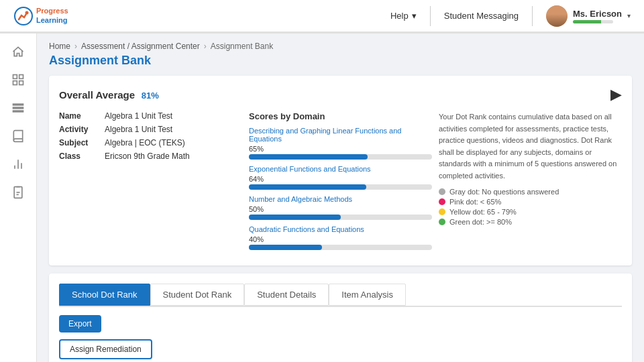 The height and width of the screenshot is (362, 644). What do you see at coordinates (341, 135) in the screenshot?
I see `domain-name: Describing and Graphing Linear Functions…` at bounding box center [341, 135].